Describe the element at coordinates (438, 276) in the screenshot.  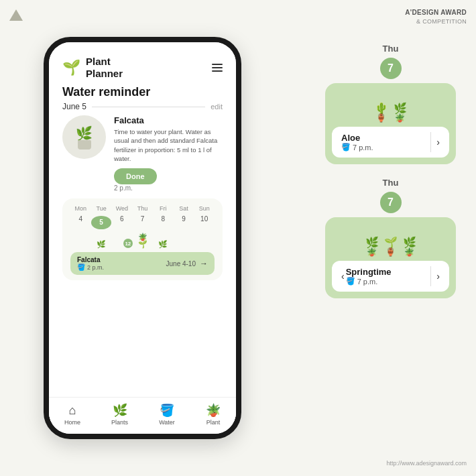
I see `widget-2-arrow-right: ›` at that location.